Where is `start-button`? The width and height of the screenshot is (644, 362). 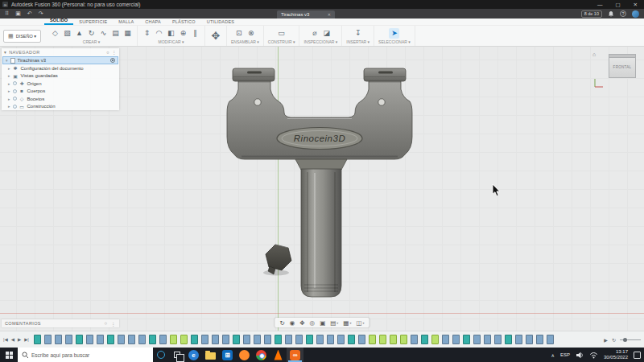
start-button is located at coordinates (9, 355).